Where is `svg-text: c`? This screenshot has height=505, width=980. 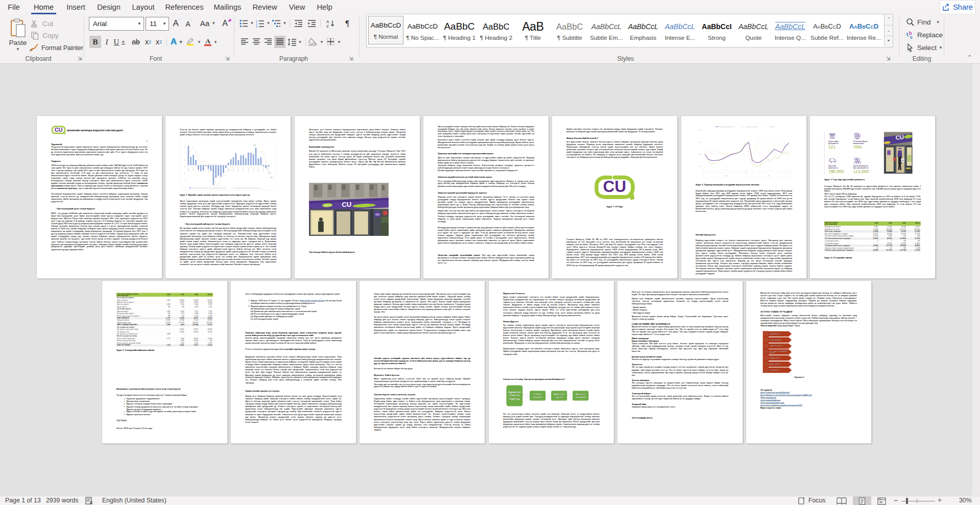 svg-text: c is located at coordinates (911, 37).